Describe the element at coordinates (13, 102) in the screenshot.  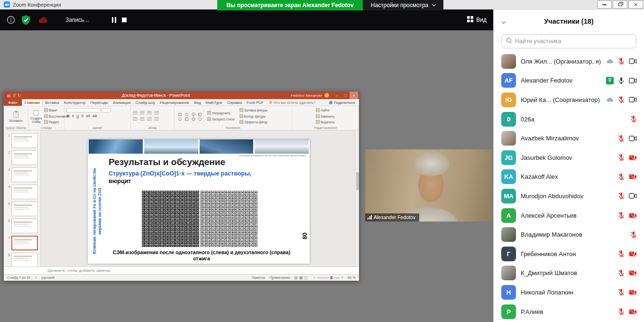
I see `ribbon-tab: Файл` at that location.